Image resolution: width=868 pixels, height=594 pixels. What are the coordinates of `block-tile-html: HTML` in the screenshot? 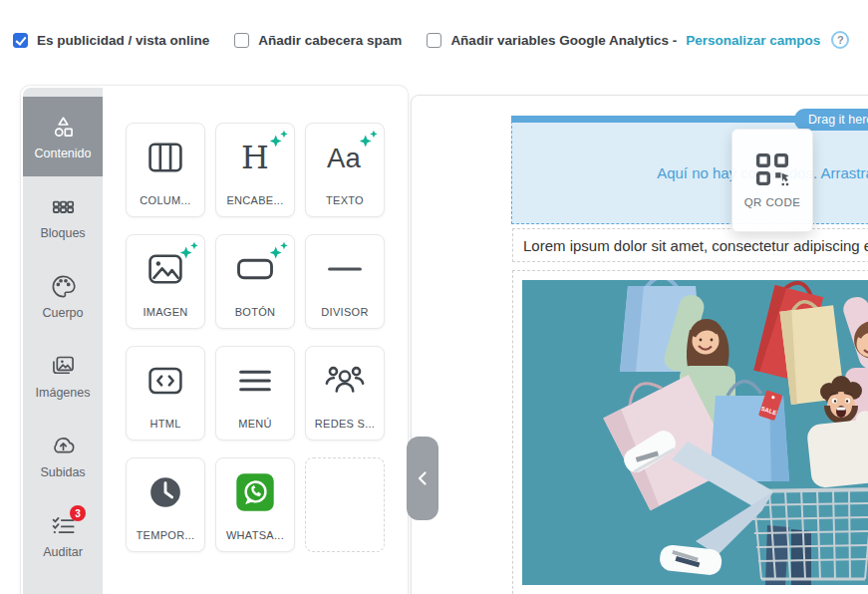 It's located at (165, 393).